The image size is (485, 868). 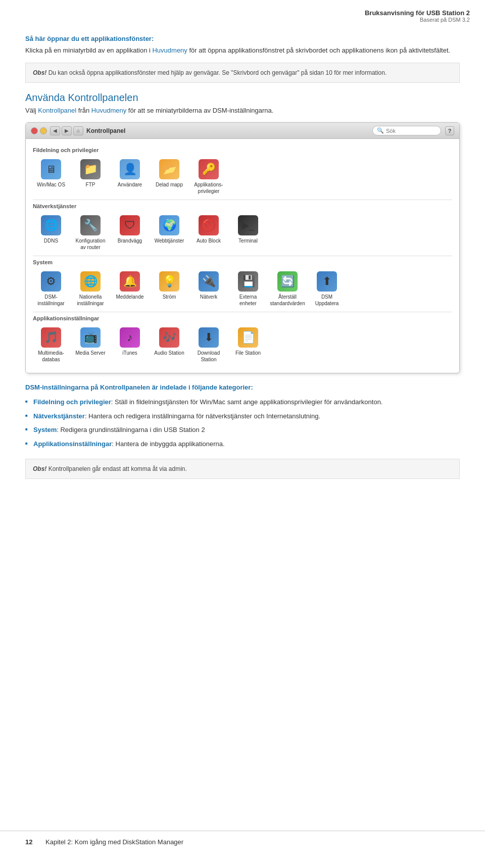 I want to click on icon-firewall: 🛡 Brandvägg, so click(x=130, y=233).